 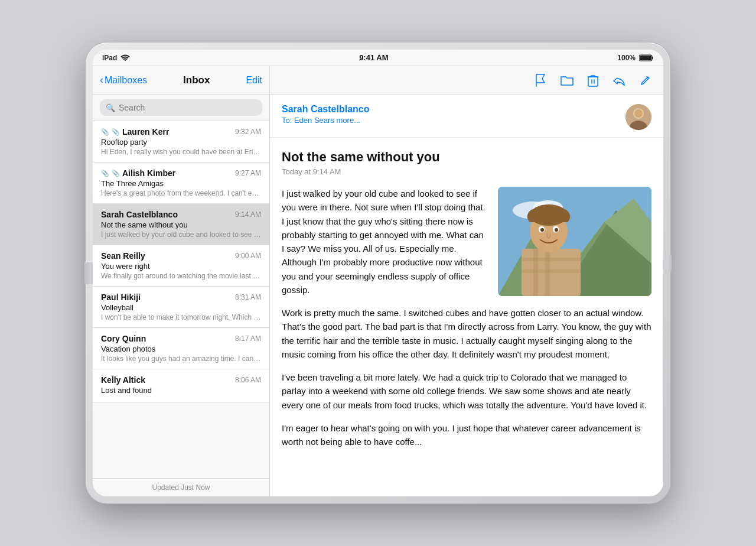 I want to click on email-list-item: Sean Reilly9:00 AMYou were rightWe final…, so click(x=181, y=266).